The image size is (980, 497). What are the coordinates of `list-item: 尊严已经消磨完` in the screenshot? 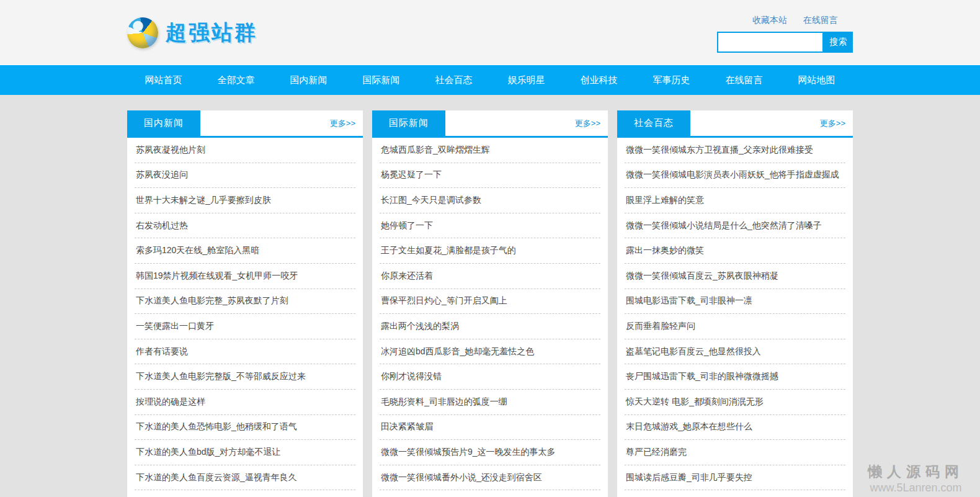 It's located at (735, 453).